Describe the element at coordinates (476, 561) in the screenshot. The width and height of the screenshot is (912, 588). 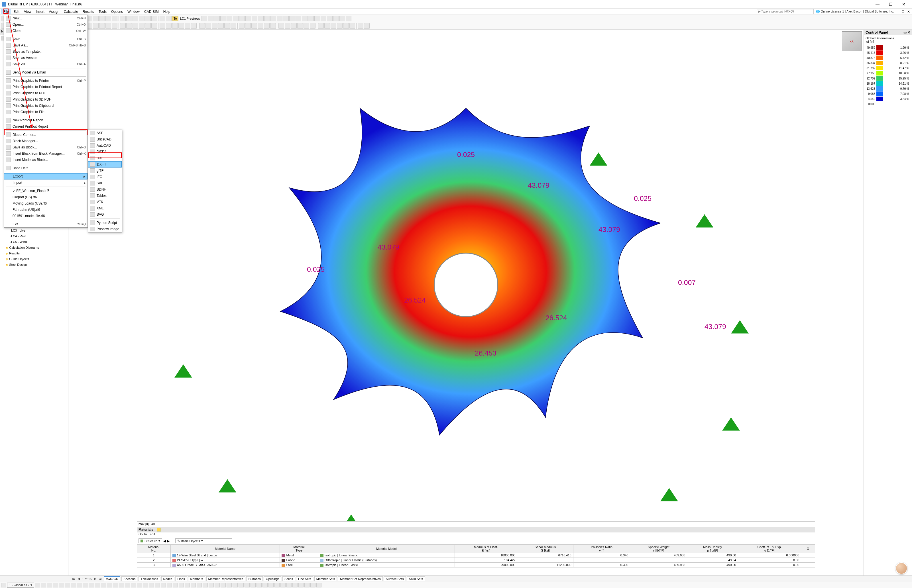
I see `table-row: 2PES-PVC Typ I | --FabricOrthotropic | L…` at that location.